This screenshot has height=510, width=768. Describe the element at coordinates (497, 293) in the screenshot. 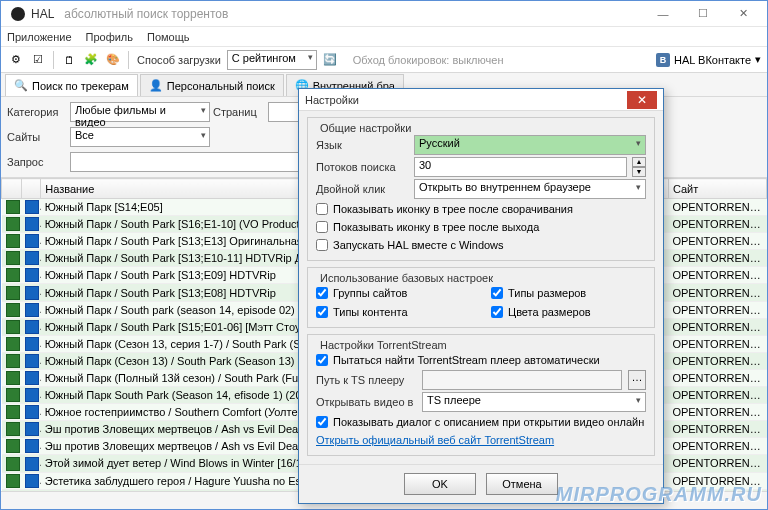

I see `size-types-check` at that location.